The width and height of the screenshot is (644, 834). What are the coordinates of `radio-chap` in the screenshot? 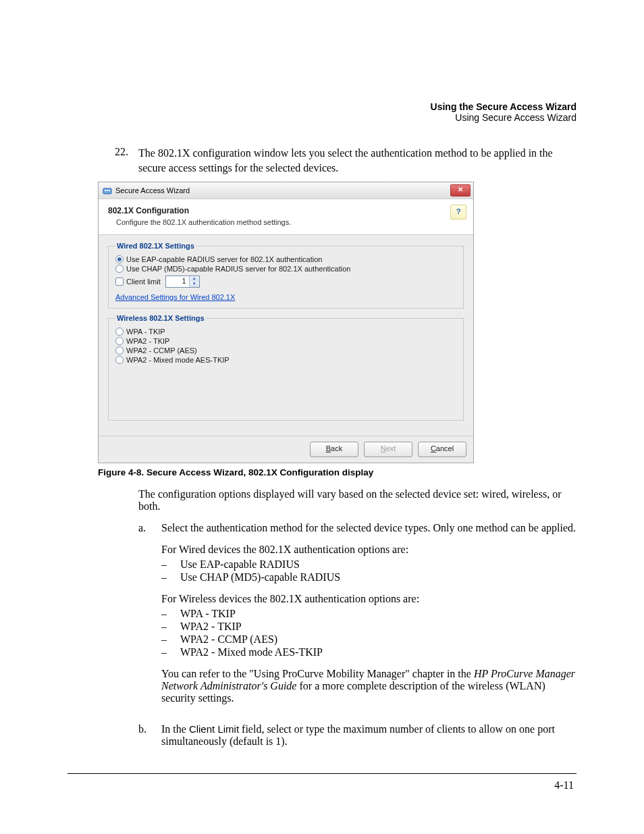 It's located at (119, 269).